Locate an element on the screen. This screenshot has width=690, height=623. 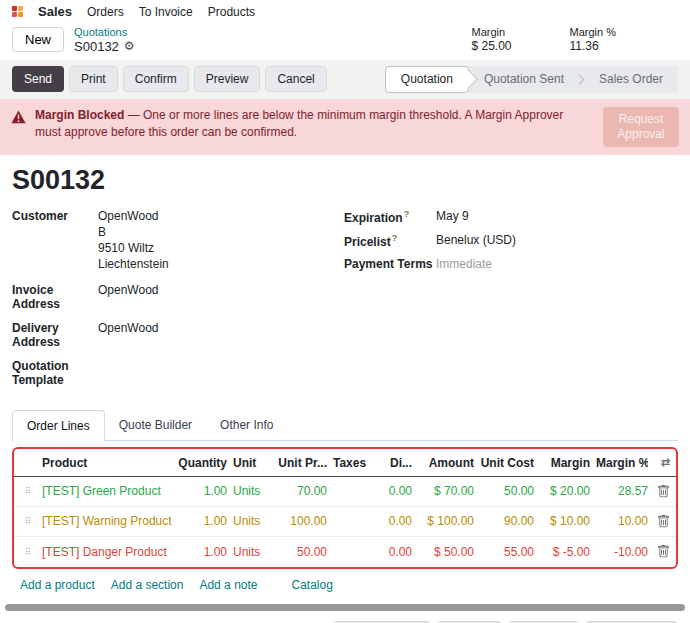
preview-button: Preview is located at coordinates (228, 79).